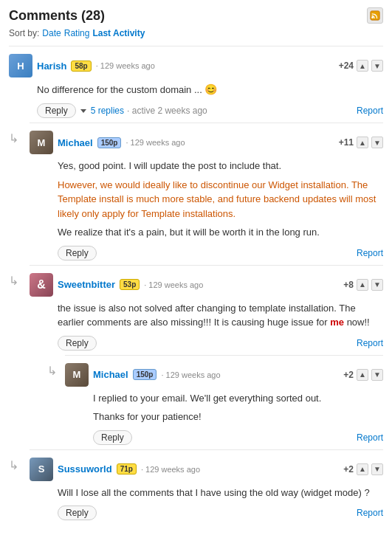 This screenshot has width=392, height=552. Describe the element at coordinates (41, 469) in the screenshot. I see `avatar: S` at that location.